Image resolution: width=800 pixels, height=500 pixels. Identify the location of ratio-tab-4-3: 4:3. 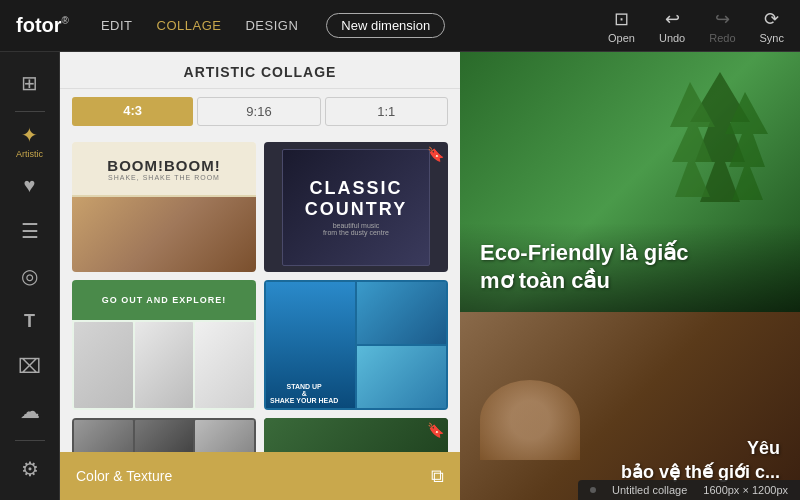
(132, 112).